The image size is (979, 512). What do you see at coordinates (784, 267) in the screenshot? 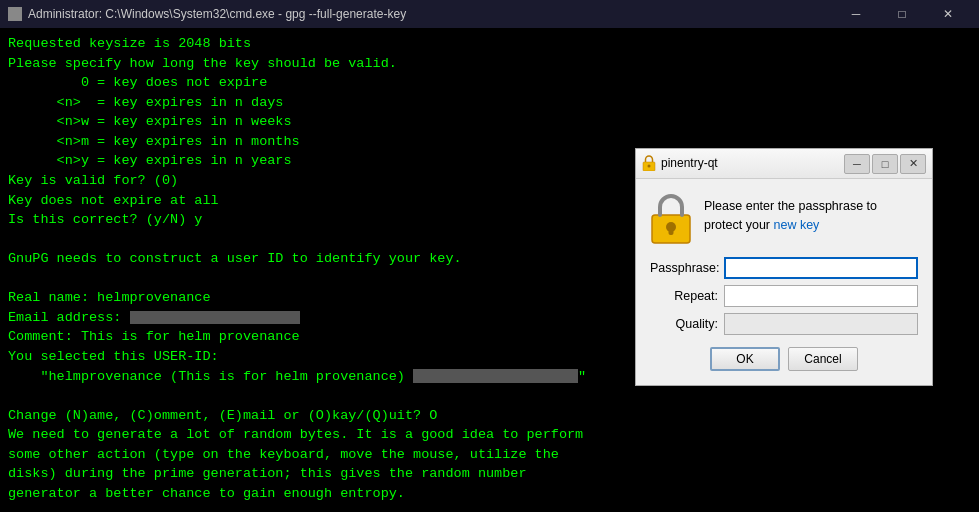
I see `pinentry-dialog: pinentry-qt ─ □ ✕ Please enter the passp…` at bounding box center [784, 267].